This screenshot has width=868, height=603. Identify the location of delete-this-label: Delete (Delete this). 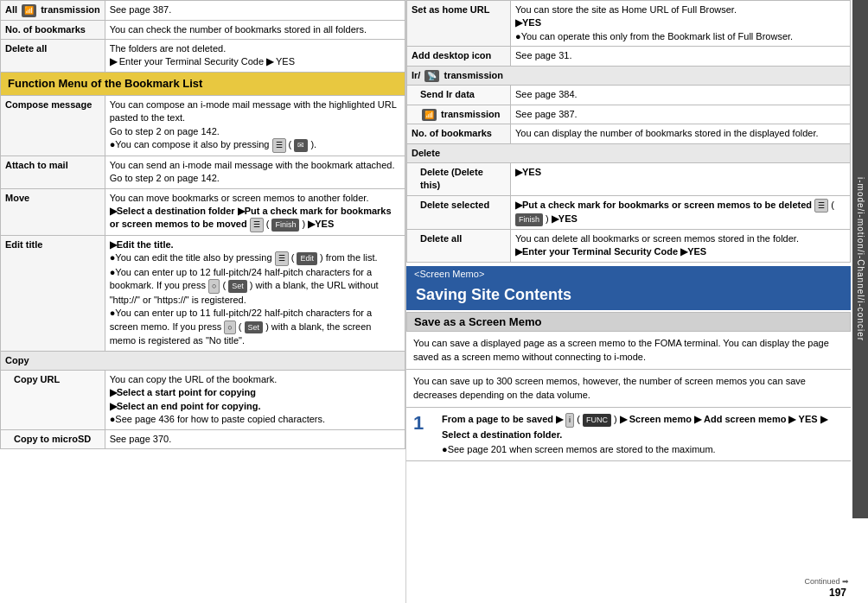
(459, 179).